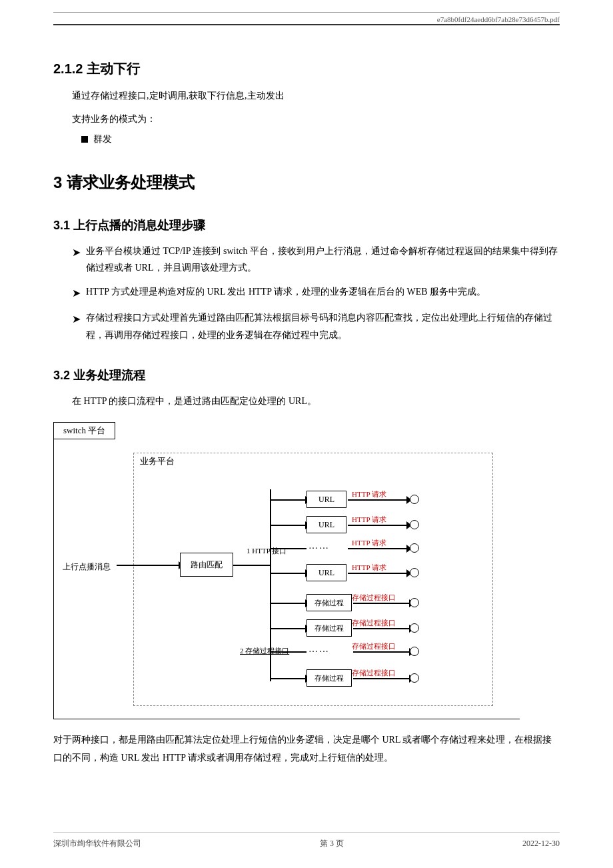 This screenshot has width=613, height=868. I want to click on iface2-label-text: 2 存储过程接口, so click(265, 651).